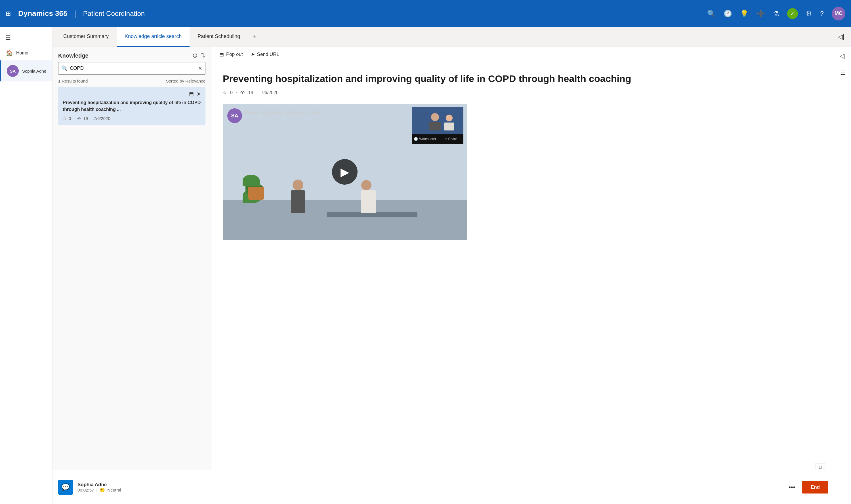 This screenshot has width=851, height=504. Describe the element at coordinates (221, 54) in the screenshot. I see `popout-icon: ⬒` at that location.